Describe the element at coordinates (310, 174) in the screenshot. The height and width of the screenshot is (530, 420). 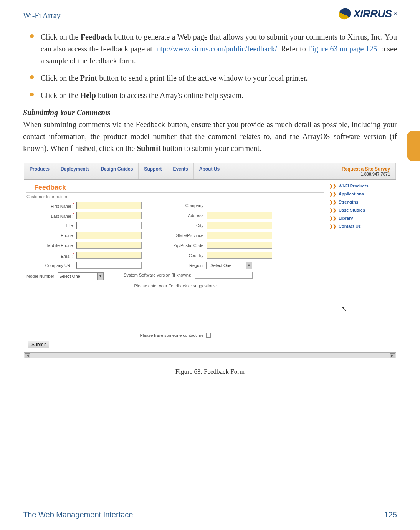
I see `cta-phone: 1.800.947.7871` at that location.